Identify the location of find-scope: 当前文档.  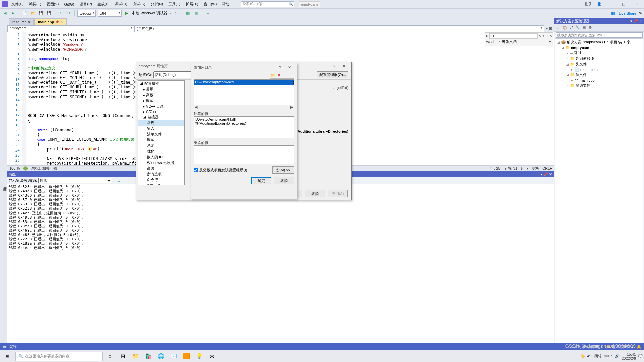
(525, 42).